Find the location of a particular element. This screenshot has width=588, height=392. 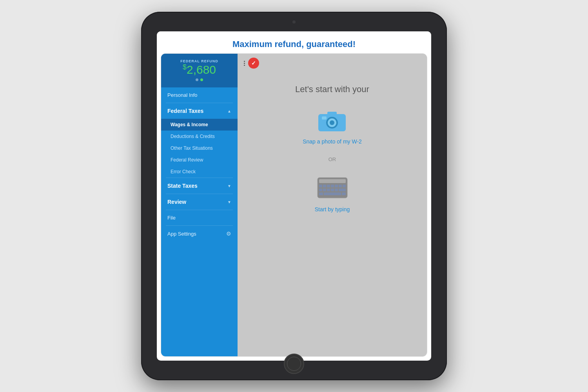

sidebar-federal-review-label: Federal Review is located at coordinates (187, 160).